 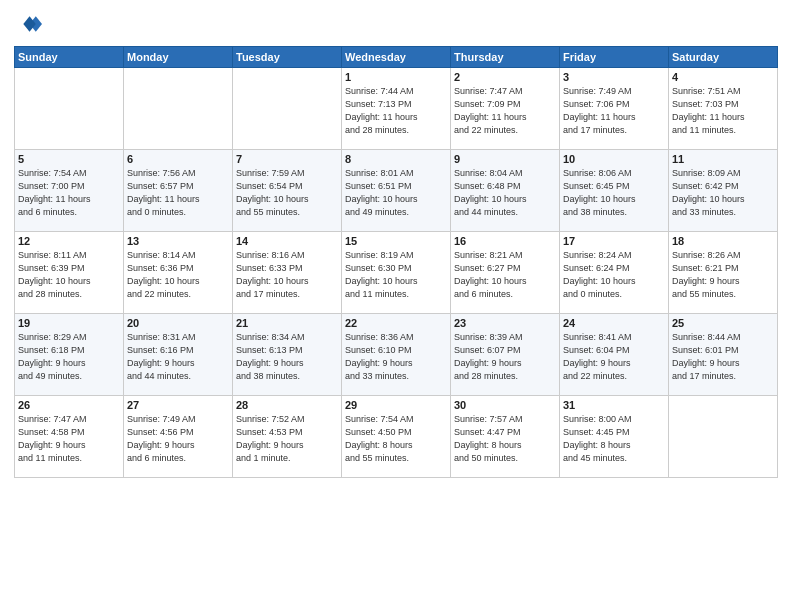 I want to click on day-cell: 20Sunrise: 8:31 AM Sunset: 6:16 PM Dayli…, so click(x=178, y=355).